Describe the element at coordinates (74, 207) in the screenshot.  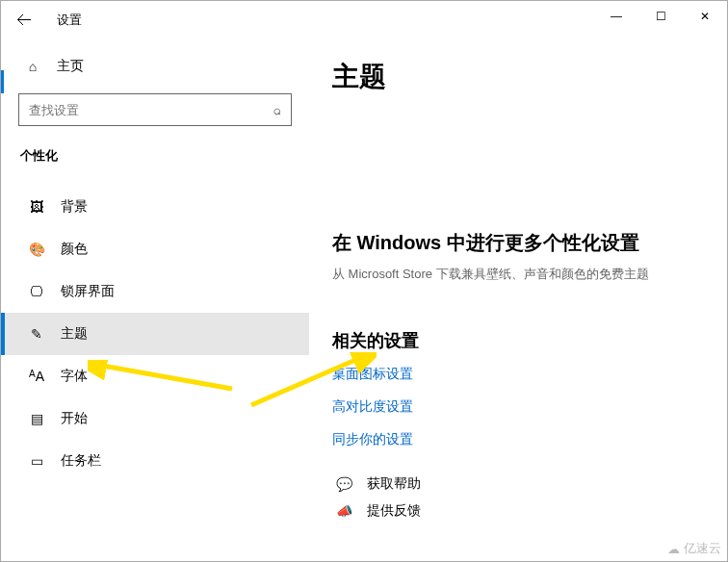
I see `sidebar-item-label: 背景` at that location.